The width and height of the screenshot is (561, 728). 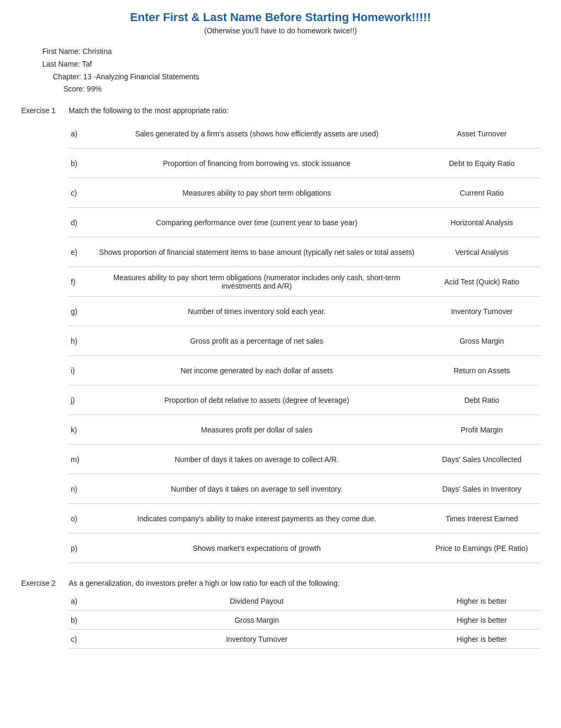 I want to click on page-header: Enter First & Last Name Before Starting …, so click(x=280, y=23).